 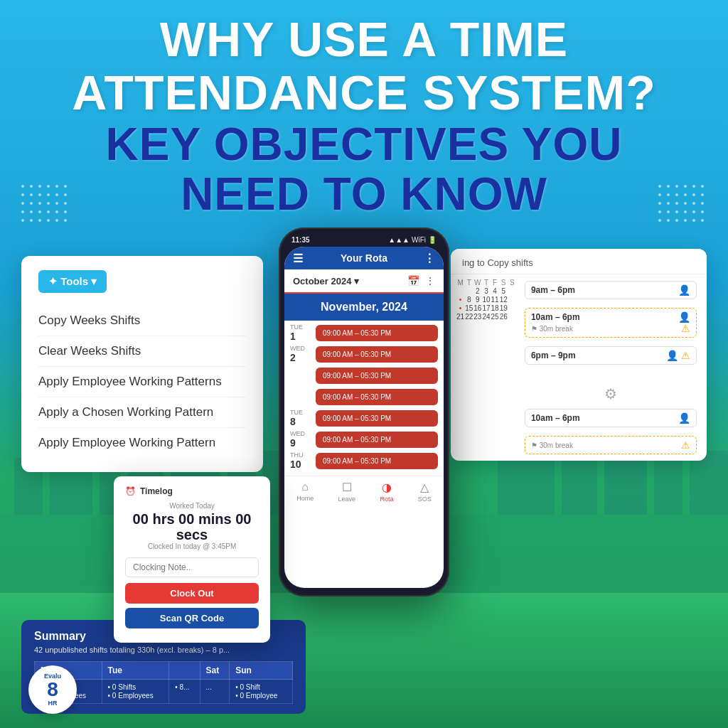 I want to click on timelog-time-display: 00 hrs 00 mins 00 secs, so click(x=192, y=527).